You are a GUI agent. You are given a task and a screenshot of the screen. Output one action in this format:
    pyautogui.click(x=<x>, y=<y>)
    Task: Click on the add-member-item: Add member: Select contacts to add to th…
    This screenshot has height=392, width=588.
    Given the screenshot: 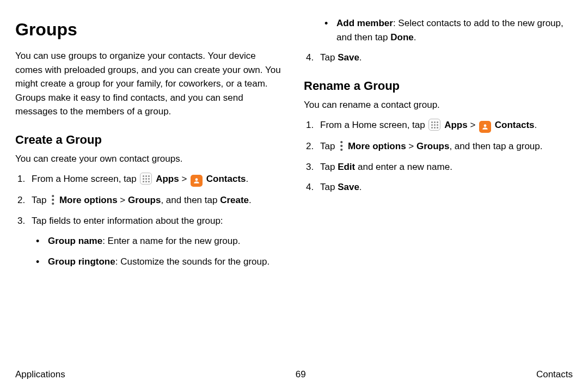 What is the action you would take?
    pyautogui.click(x=446, y=30)
    